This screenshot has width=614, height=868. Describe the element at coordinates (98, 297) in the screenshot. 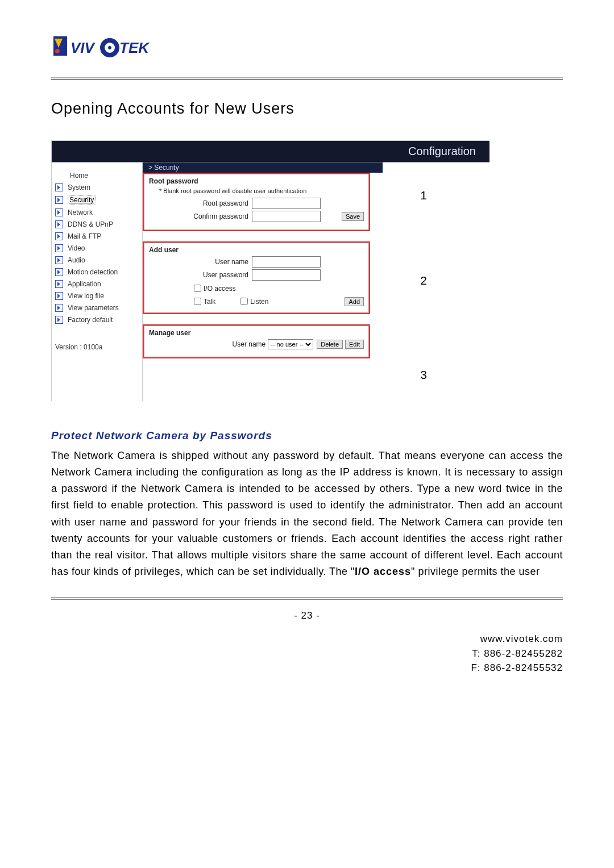

I see `sidebar-item-viewlog: View log file` at that location.